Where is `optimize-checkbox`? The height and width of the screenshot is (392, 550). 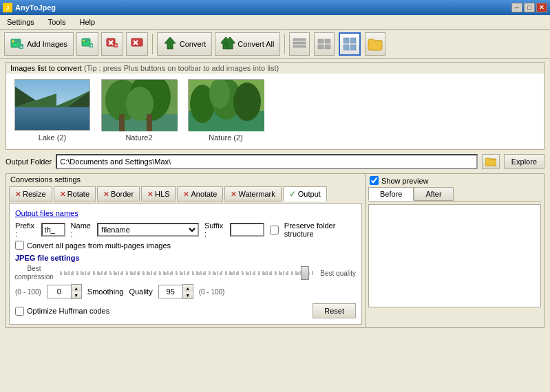 optimize-checkbox is located at coordinates (19, 311).